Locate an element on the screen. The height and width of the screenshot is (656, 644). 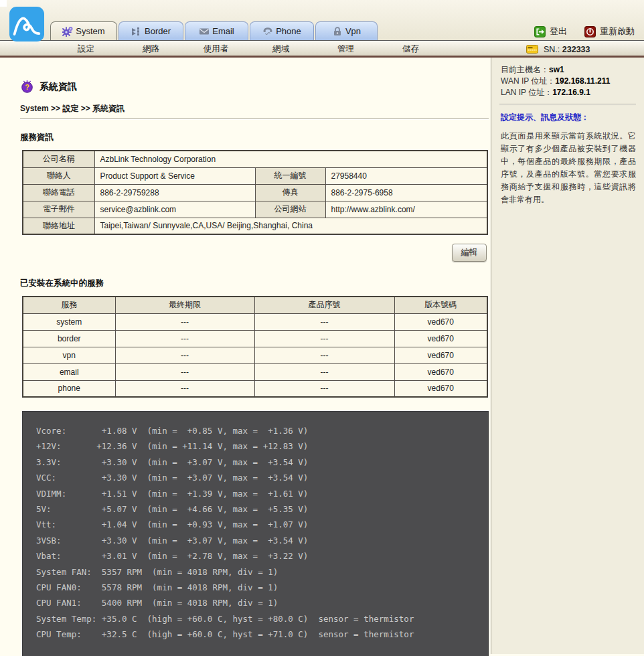
sensor-line-system-fan: System FAN: 5357 RPM (min = 4018 RPM, di… is located at coordinates (262, 572).